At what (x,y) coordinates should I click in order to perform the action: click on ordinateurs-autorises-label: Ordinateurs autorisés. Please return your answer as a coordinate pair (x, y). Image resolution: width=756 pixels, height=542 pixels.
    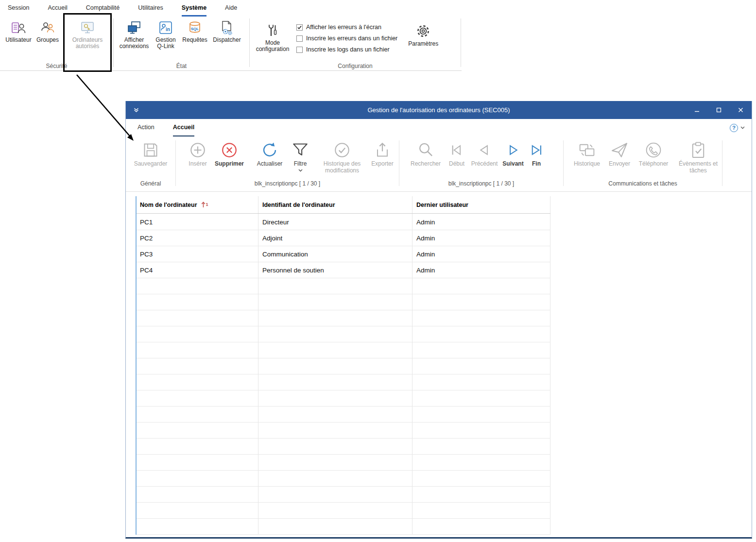
    Looking at the image, I should click on (87, 43).